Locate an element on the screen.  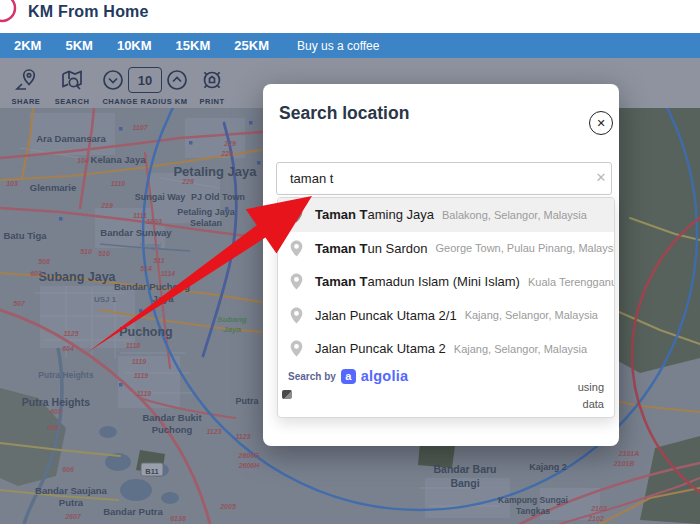
map-label: 1110 is located at coordinates (118, 184).